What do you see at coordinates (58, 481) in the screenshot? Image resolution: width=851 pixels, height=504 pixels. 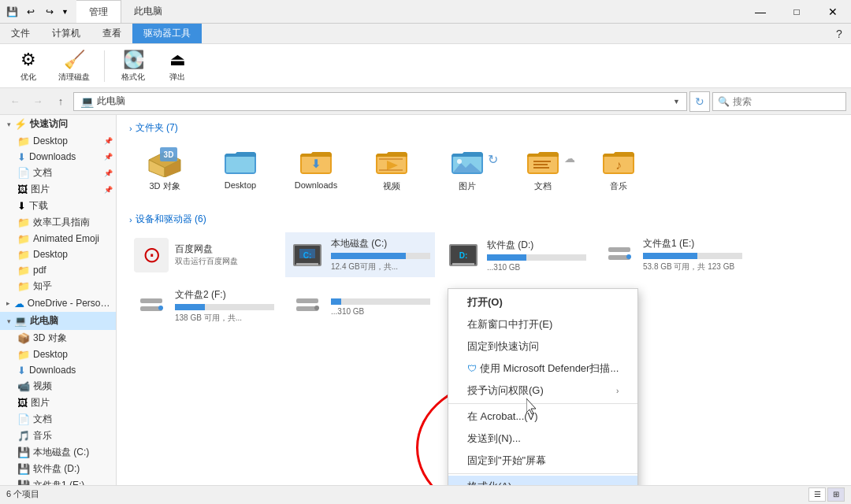 I see `sidebar-item-pc-e: 💾 文件盘1 (E:)` at bounding box center [58, 481].